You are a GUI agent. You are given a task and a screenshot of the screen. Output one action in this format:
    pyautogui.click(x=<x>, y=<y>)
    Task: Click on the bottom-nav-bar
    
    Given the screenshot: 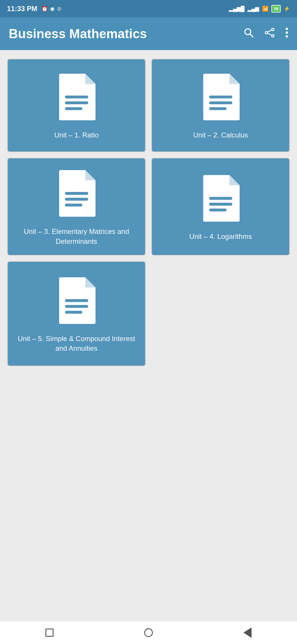 What is the action you would take?
    pyautogui.click(x=148, y=632)
    